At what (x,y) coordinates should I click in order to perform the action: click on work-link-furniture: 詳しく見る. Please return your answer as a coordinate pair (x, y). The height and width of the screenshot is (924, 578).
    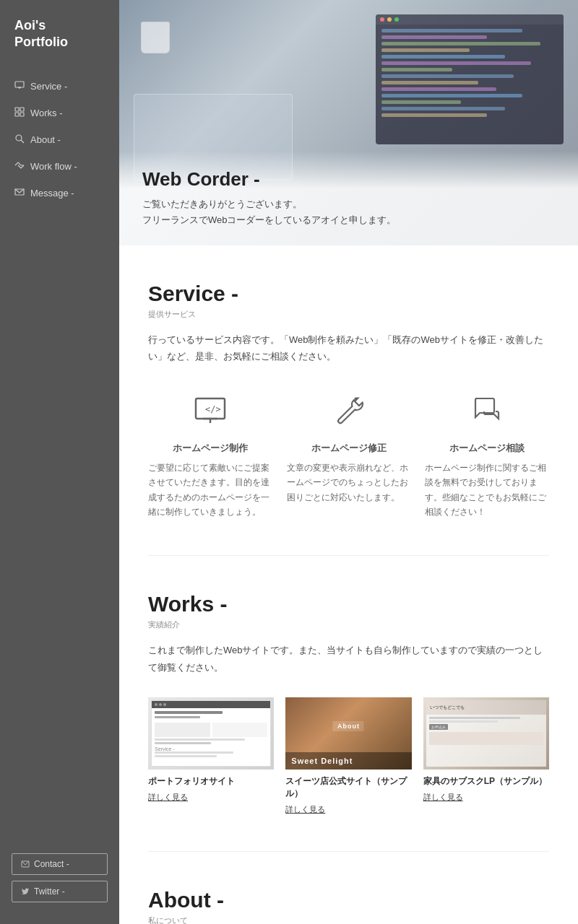
    Looking at the image, I should click on (444, 797).